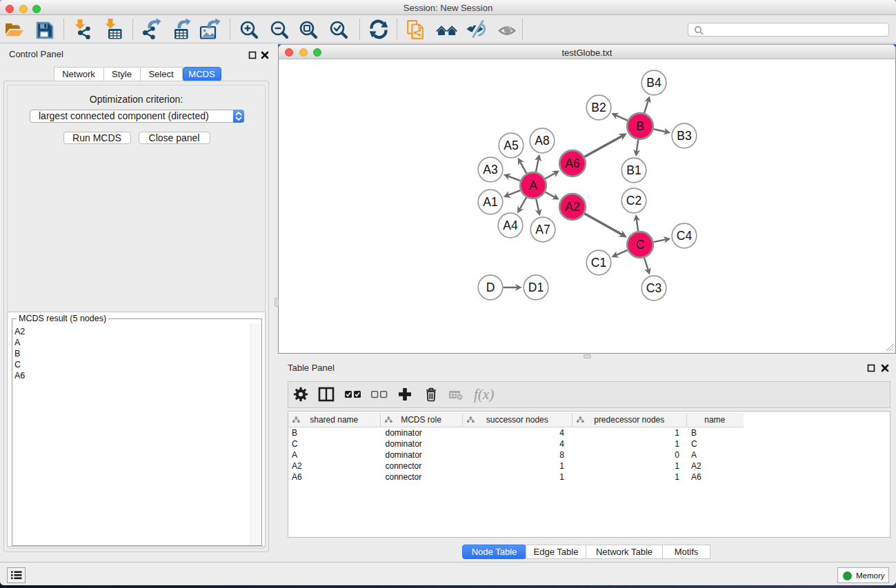  I want to click on svg-text: A7, so click(542, 230).